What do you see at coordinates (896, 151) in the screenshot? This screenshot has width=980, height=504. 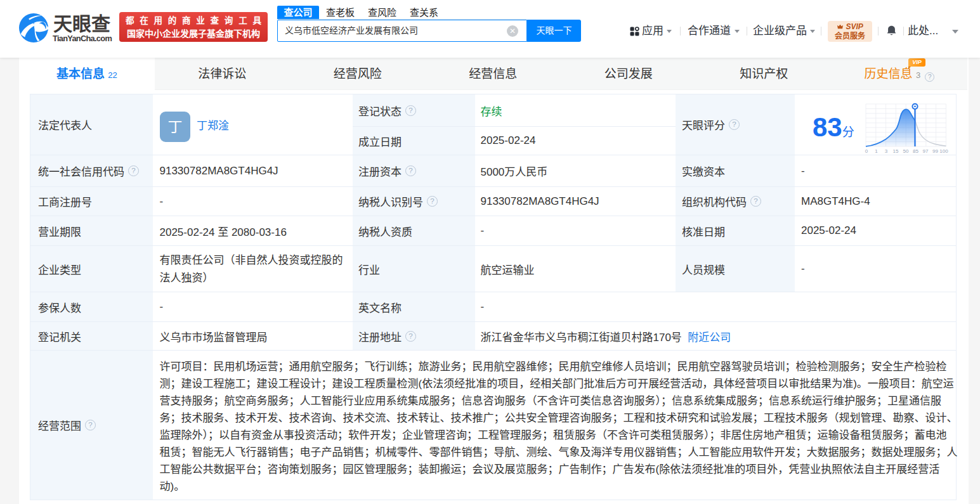 I see `svg-text: 15` at bounding box center [896, 151].